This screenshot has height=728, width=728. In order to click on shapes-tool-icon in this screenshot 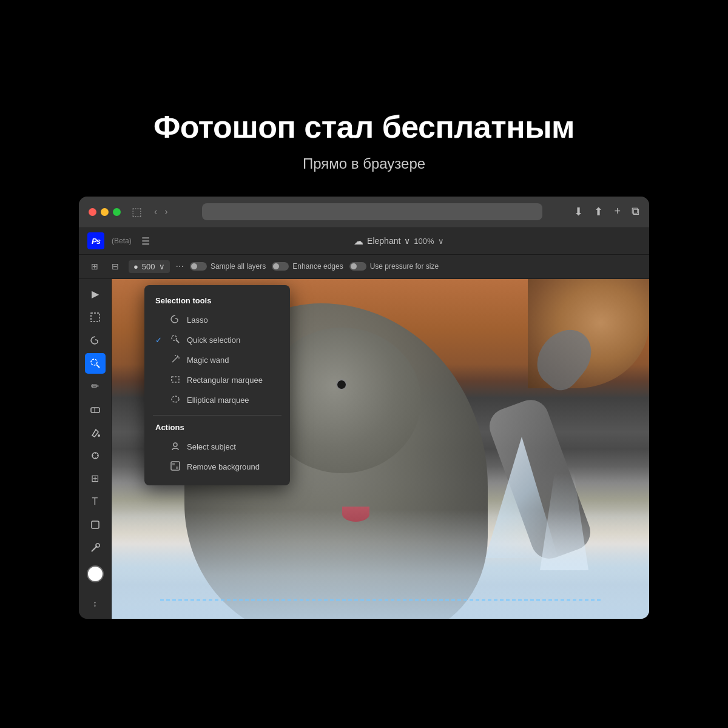, I will do `click(95, 525)`.